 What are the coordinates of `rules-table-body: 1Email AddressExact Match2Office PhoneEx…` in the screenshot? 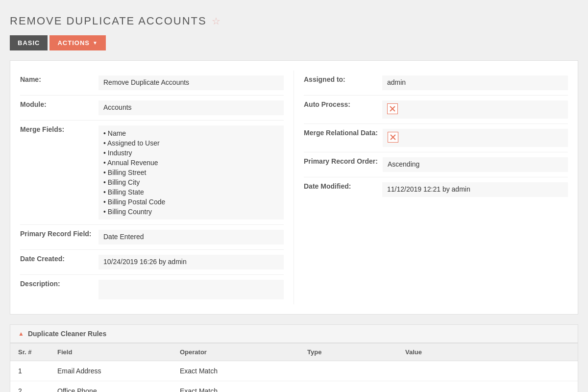 It's located at (294, 377).